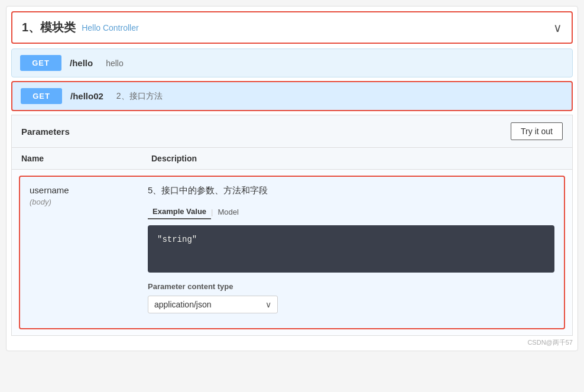 The image size is (584, 392). Describe the element at coordinates (89, 252) in the screenshot. I see `param-name-col: username (body)` at that location.